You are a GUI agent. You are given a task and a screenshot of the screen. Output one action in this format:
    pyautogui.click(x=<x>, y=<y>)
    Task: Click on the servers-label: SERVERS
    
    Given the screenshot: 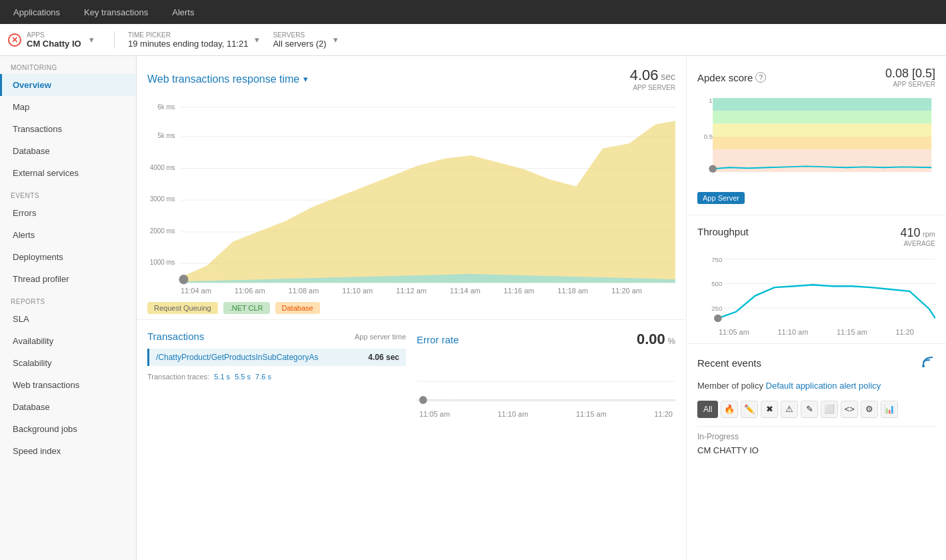 What is the action you would take?
    pyautogui.click(x=299, y=35)
    